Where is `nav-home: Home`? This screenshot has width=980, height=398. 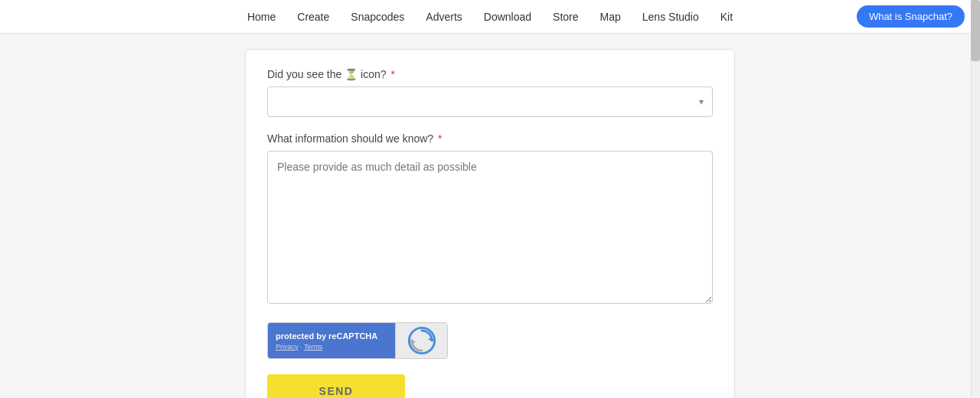
nav-home: Home is located at coordinates (262, 17).